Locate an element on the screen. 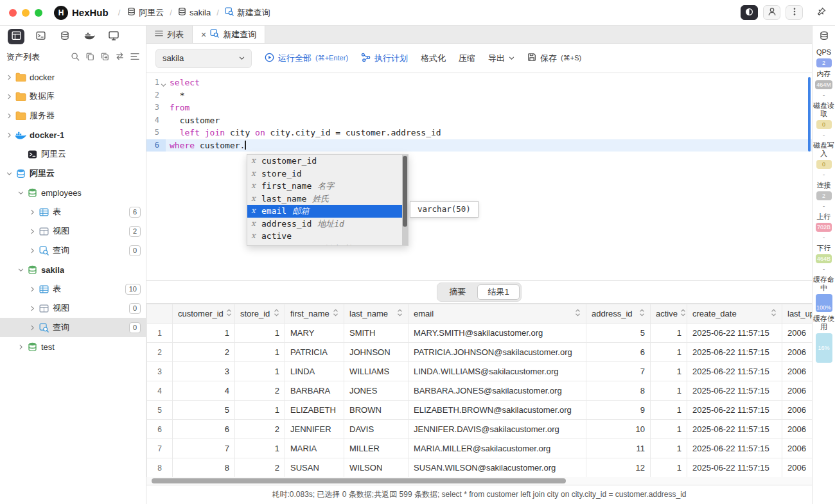 Image resolution: width=835 pixels, height=504 pixels. table-cell: WILSON is located at coordinates (376, 468).